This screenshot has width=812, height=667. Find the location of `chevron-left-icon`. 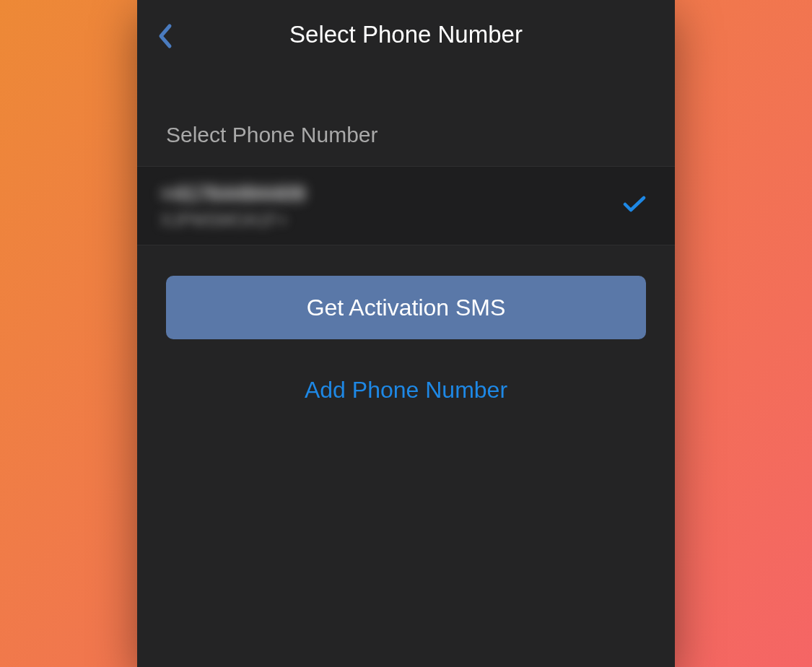

chevron-left-icon is located at coordinates (165, 36).